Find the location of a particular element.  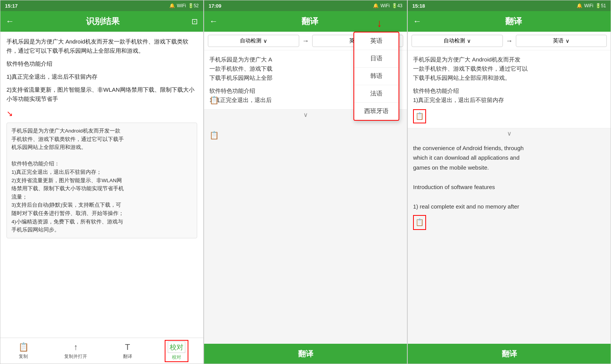

ocr-line5: 软件特色功能介绍： is located at coordinates (36, 163).